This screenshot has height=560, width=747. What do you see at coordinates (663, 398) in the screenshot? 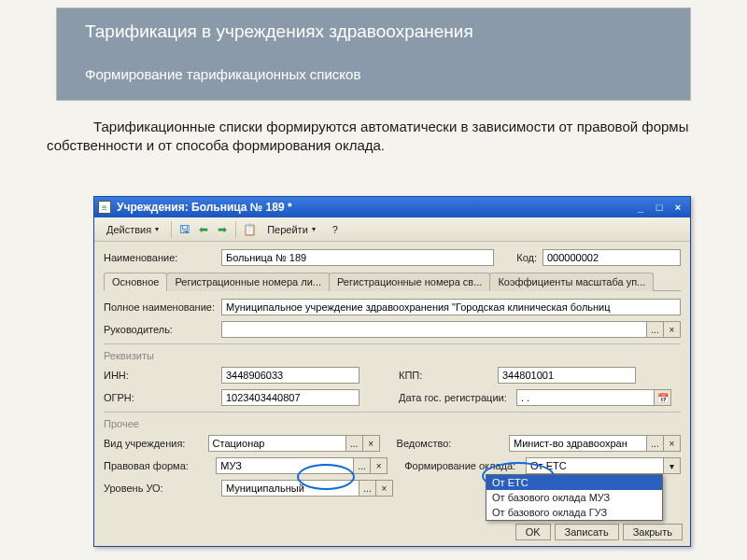
I see `regdate-calendar-button: 📅` at bounding box center [663, 398].